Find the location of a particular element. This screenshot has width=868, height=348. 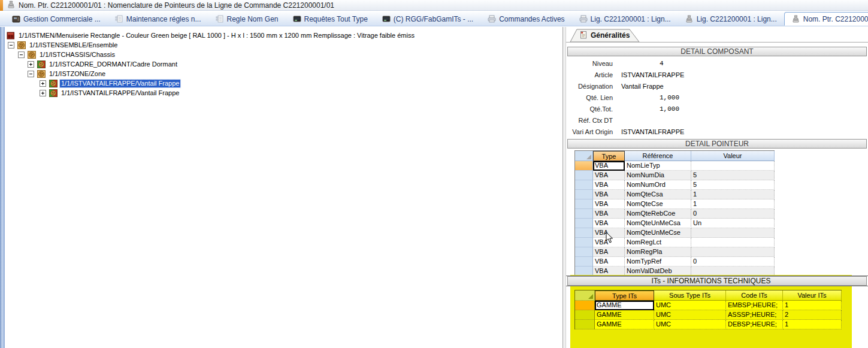

tree-item-label: 1/1/ISTZONE/Zone is located at coordinates (77, 74).